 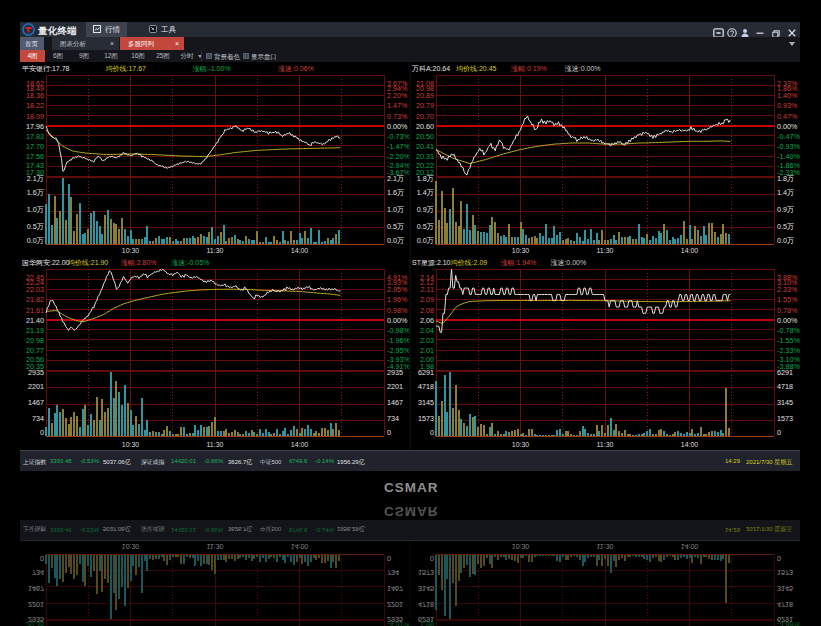 What do you see at coordinates (425, 146) in the screenshot?
I see `svg-text: 20.41` at bounding box center [425, 146].